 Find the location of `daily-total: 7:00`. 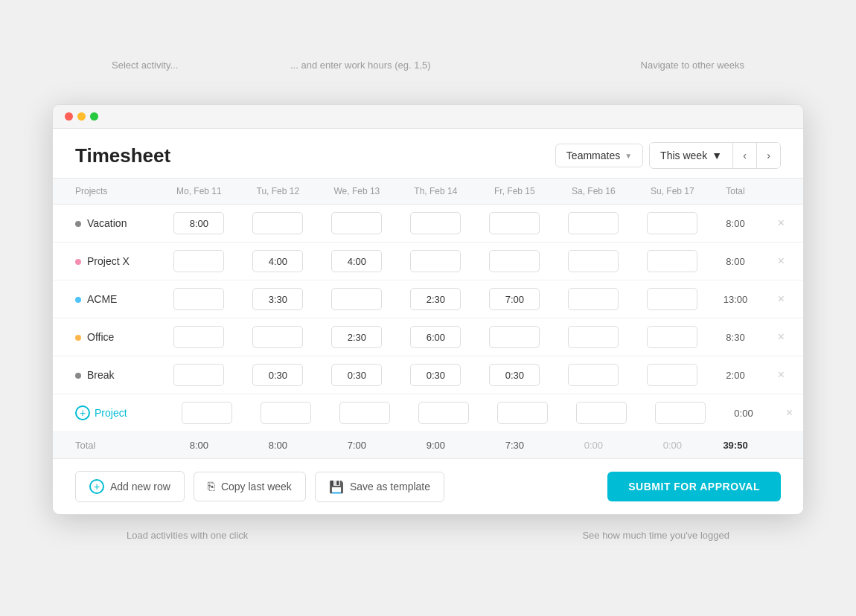

daily-total: 7:00 is located at coordinates (357, 446).